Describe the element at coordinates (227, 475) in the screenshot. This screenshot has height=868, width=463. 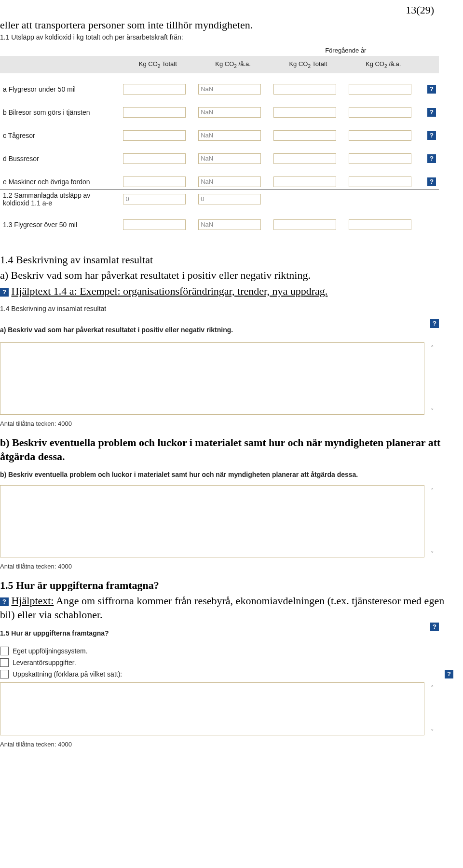
I see `sec-1-4b-form-label: b) Beskriv eventuella problem och luckor…` at that location.